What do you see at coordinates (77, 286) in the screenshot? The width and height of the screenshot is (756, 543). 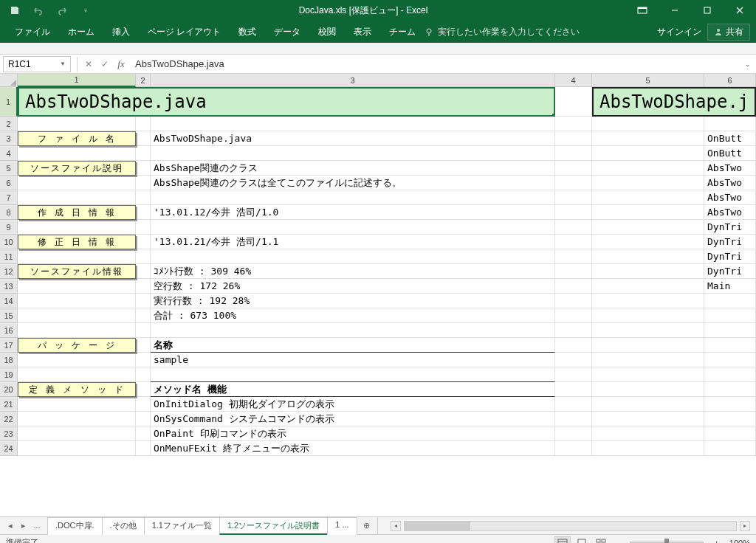 I see `cell-r13c1` at bounding box center [77, 286].